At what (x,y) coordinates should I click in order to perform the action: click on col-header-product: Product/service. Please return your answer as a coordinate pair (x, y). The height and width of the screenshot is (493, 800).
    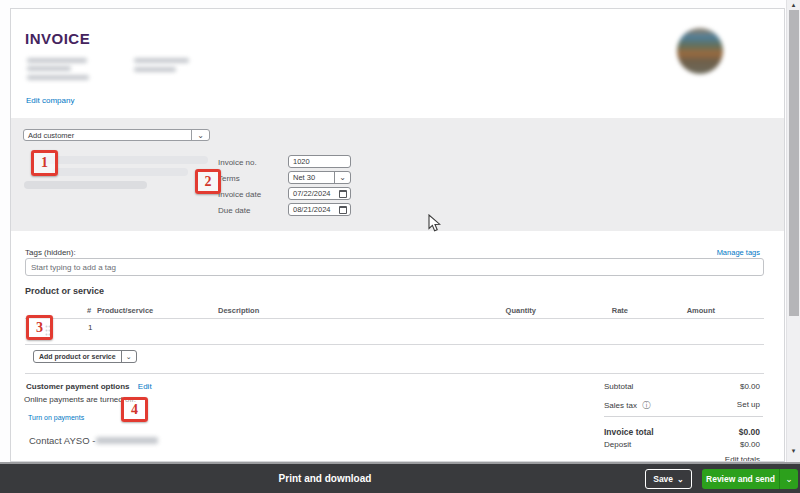
    Looking at the image, I should click on (125, 310).